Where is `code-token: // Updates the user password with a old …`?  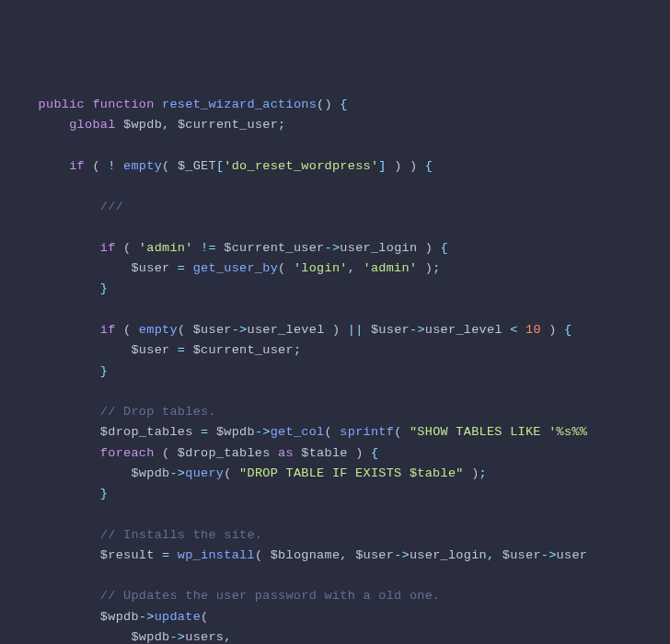 code-token: // Updates the user password with a old … is located at coordinates (271, 596).